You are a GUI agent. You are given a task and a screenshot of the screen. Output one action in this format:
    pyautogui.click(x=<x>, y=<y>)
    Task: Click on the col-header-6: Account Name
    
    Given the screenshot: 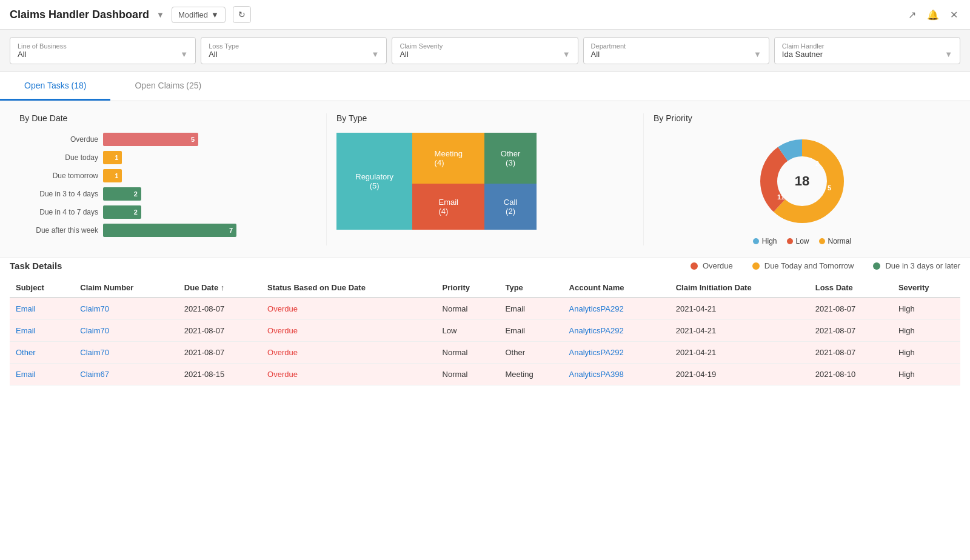 What is the action you would take?
    pyautogui.click(x=617, y=288)
    